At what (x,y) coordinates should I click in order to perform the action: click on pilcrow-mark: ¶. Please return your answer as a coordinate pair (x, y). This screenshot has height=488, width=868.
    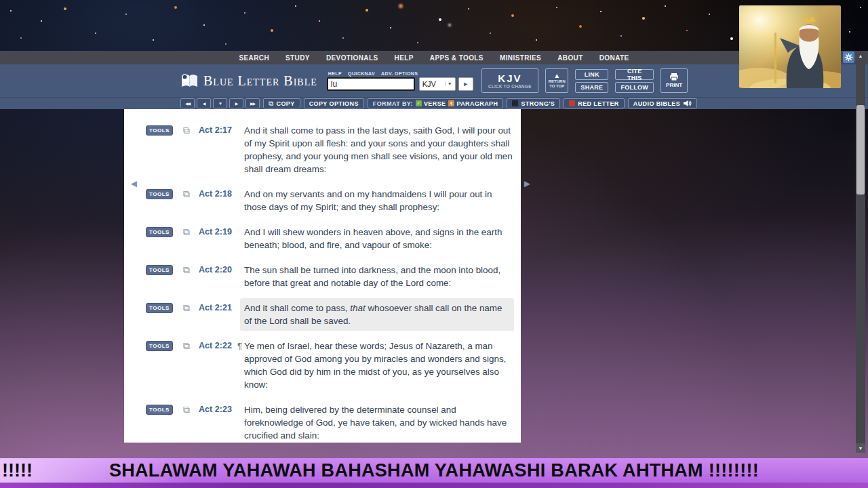
    Looking at the image, I should click on (241, 346).